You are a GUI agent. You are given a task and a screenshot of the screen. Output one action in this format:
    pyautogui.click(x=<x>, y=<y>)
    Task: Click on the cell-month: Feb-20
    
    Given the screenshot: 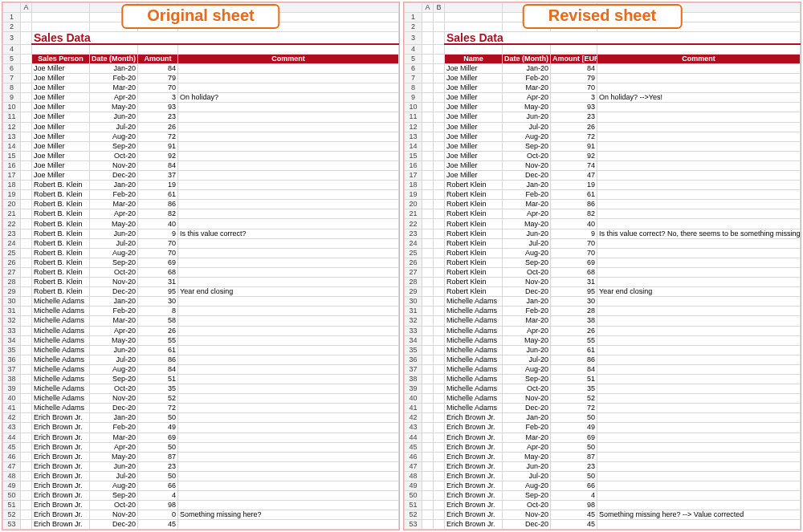 What is the action you would take?
    pyautogui.click(x=114, y=79)
    